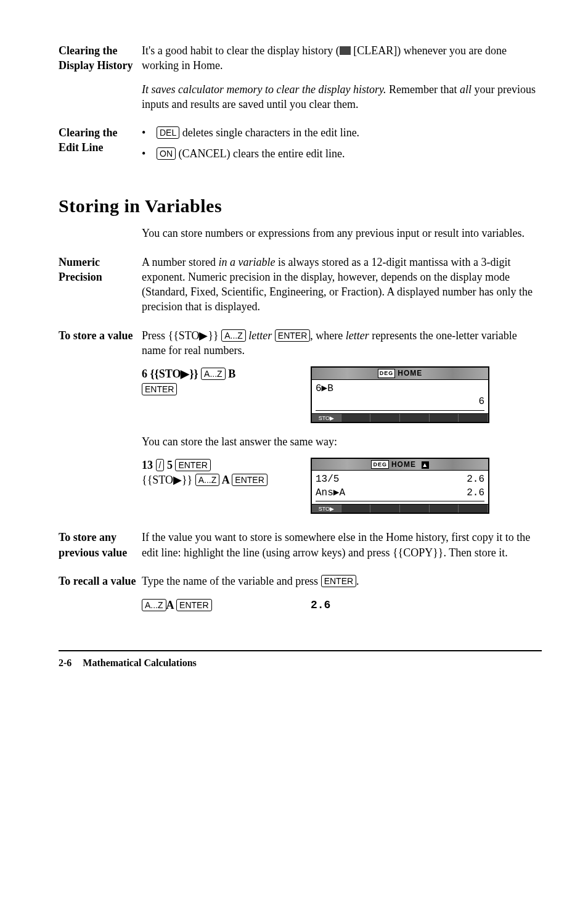 The image size is (588, 903). What do you see at coordinates (65, 662) in the screenshot?
I see `page-number: 2-6` at bounding box center [65, 662].